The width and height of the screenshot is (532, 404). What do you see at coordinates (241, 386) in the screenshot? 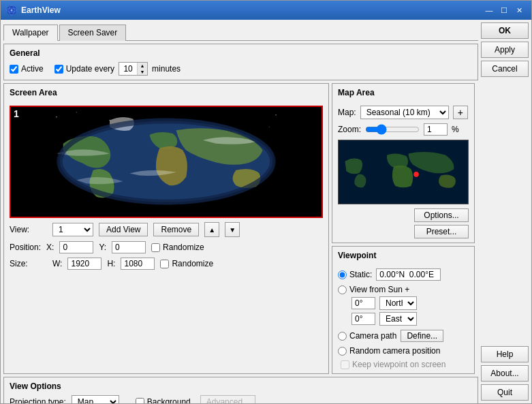
I see `view-options-title: View Options` at bounding box center [241, 386].